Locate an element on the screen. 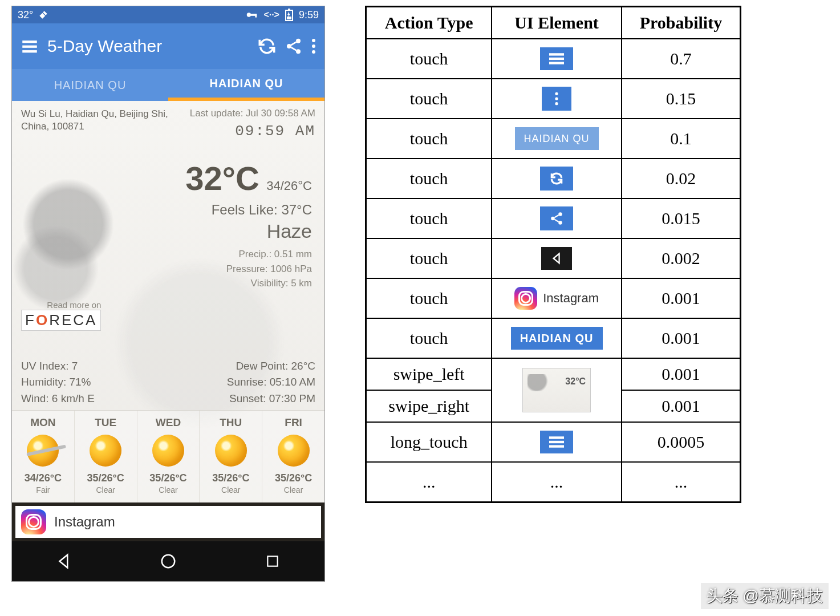 The image size is (840, 616). battery-icon is located at coordinates (289, 15).